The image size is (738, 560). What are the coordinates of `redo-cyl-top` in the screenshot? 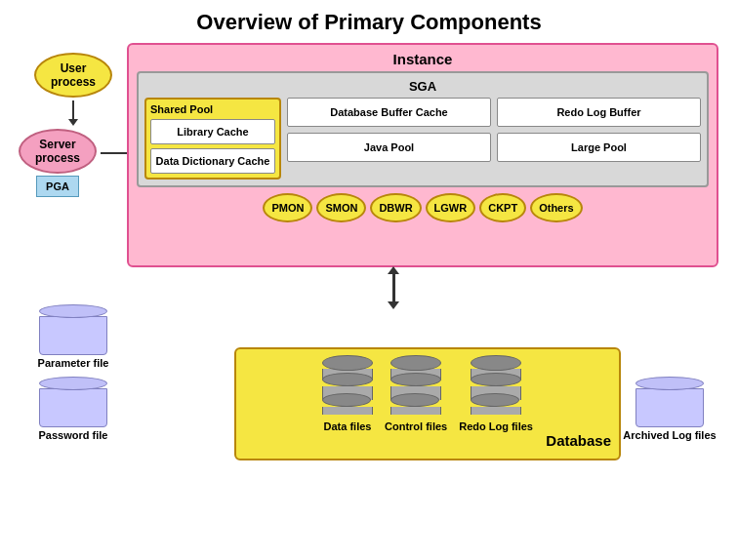 It's located at (496, 363).